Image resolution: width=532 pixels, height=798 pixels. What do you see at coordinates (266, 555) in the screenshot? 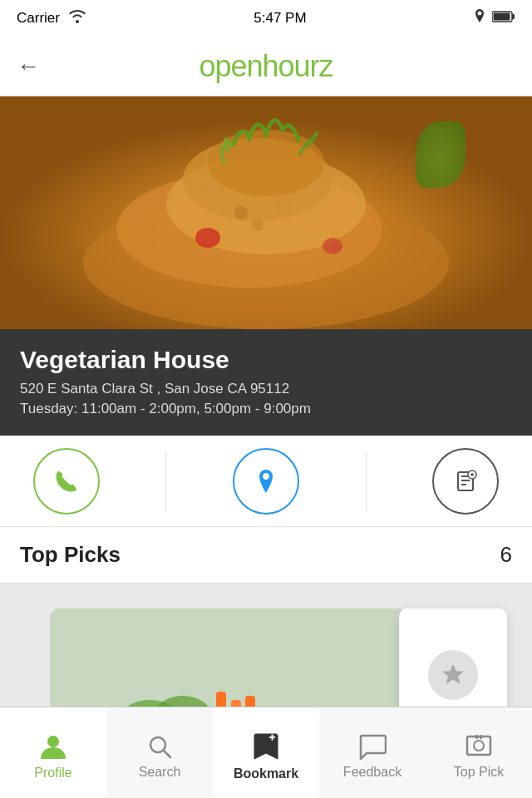
I see `top-picks-header: Top Picks 6` at bounding box center [266, 555].